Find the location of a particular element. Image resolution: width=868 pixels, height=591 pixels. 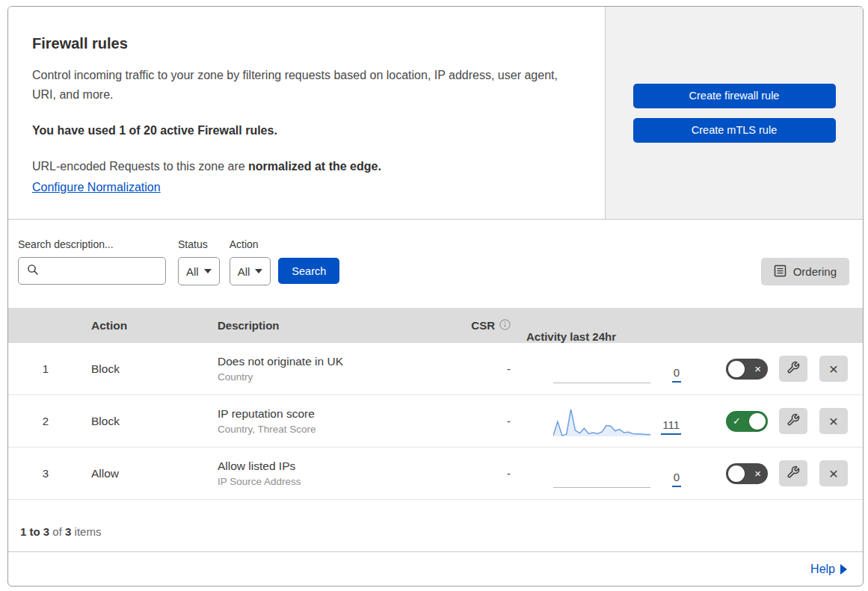

summary-range: 1 to 3 is located at coordinates (34, 532).